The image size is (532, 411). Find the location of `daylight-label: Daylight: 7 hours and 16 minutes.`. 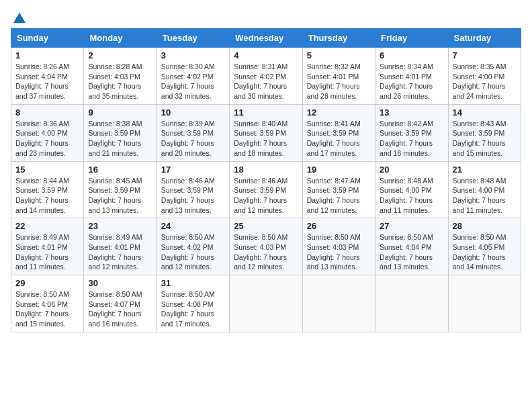

daylight-label: Daylight: 7 hours and 16 minutes. is located at coordinates (114, 318).